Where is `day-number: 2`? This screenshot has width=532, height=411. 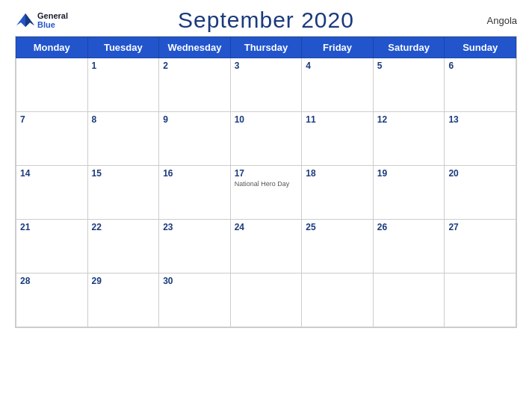 day-number: 2 is located at coordinates (194, 66).